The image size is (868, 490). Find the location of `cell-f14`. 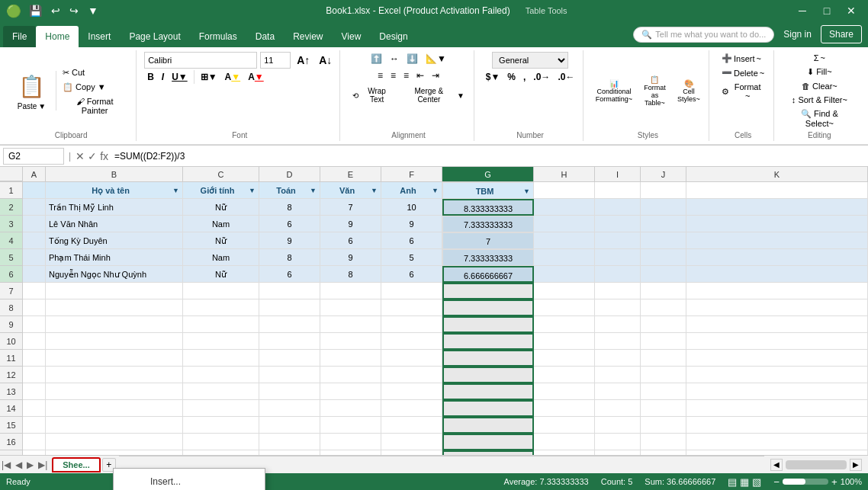

cell-f14 is located at coordinates (412, 408).